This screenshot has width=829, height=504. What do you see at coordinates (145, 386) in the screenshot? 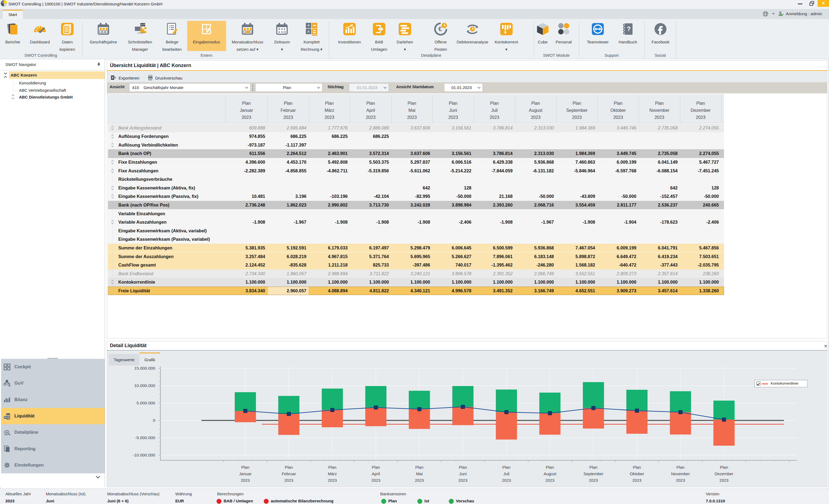
I see `svg-text: 10.000.000` at bounding box center [145, 386].